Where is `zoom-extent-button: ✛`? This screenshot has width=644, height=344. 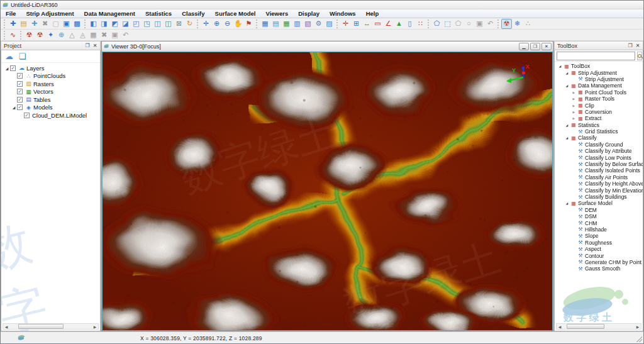
zoom-extent-button: ✛ is located at coordinates (206, 24).